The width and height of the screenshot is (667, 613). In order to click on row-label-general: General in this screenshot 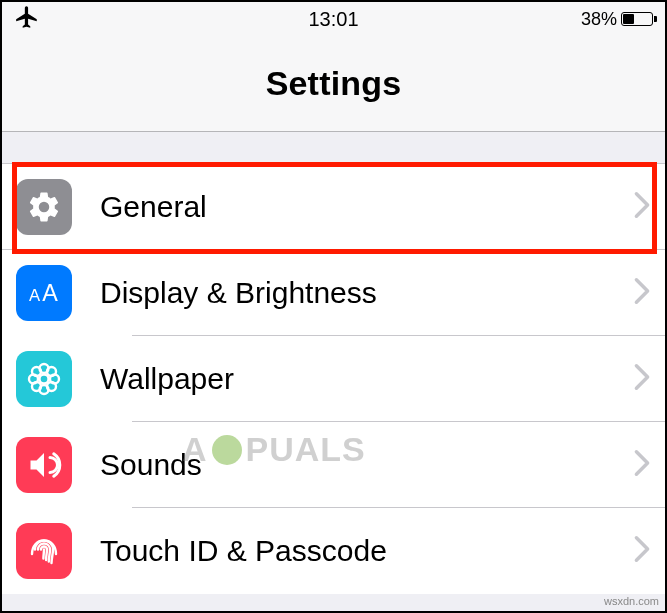, I will do `click(362, 207)`.